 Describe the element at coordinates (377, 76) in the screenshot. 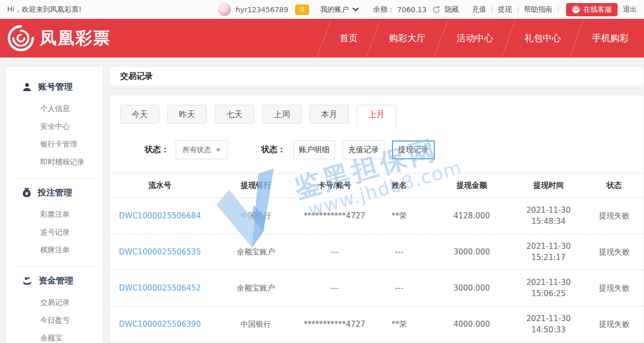

I see `page-title: 交易记录` at that location.